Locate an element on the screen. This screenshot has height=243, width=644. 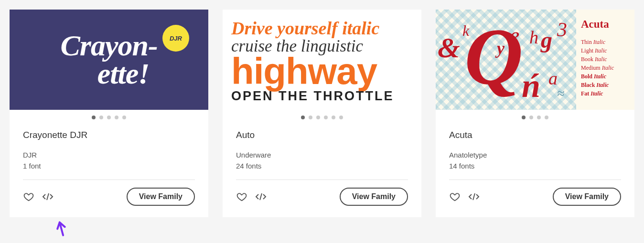
glyph-area: & k y e h g 3 Q ń a ≈ is located at coordinates (506, 60).